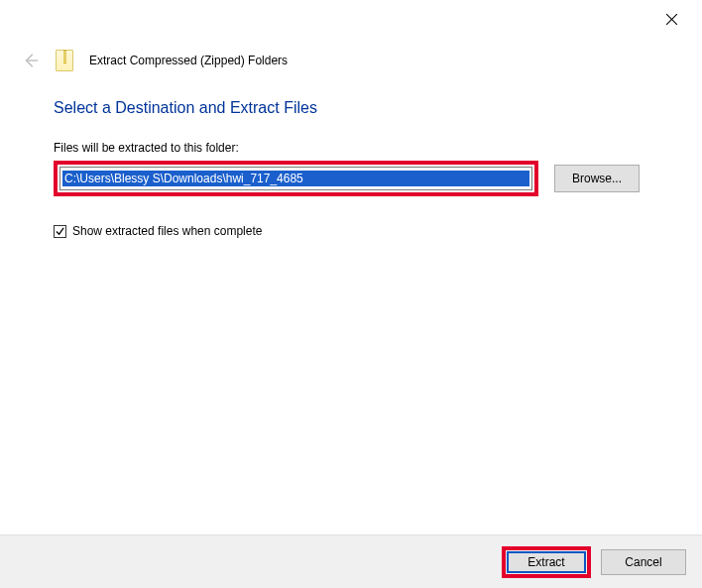 The height and width of the screenshot is (588, 702). Describe the element at coordinates (295, 178) in the screenshot. I see `destination-path-field-wrap` at that location.